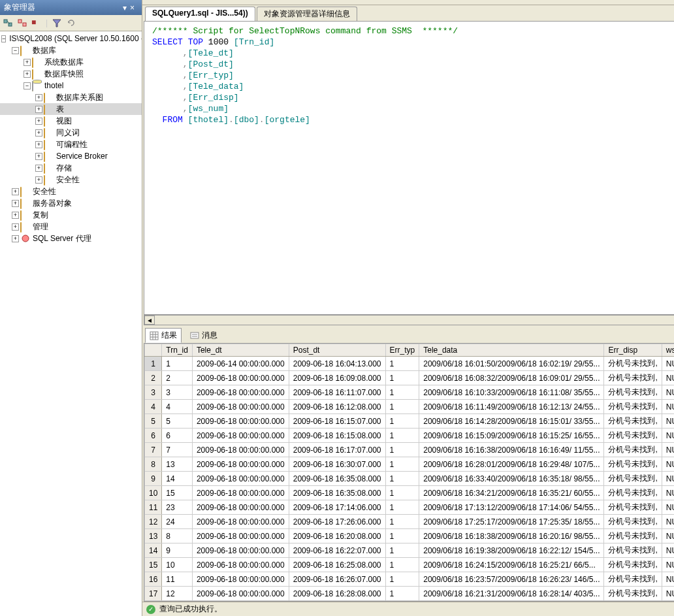 The width and height of the screenshot is (674, 616). I want to click on disconnect-icon, so click(22, 23).